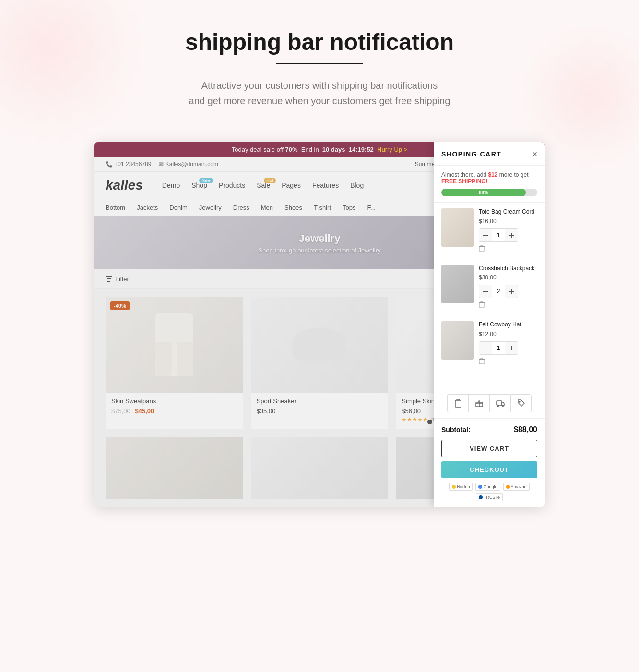  I want to click on cart-action-gift, so click(479, 403).